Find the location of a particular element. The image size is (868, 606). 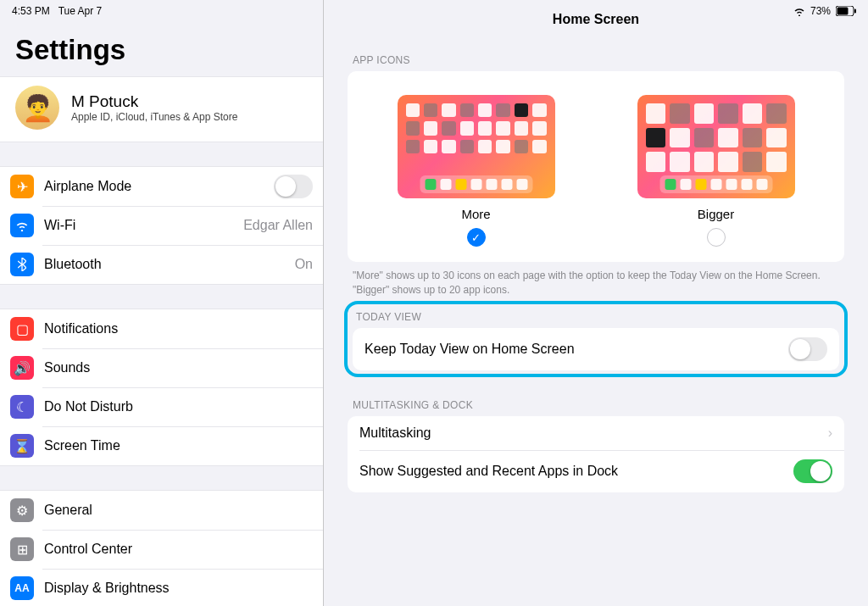

status-time: 4:53 PM is located at coordinates (31, 11).